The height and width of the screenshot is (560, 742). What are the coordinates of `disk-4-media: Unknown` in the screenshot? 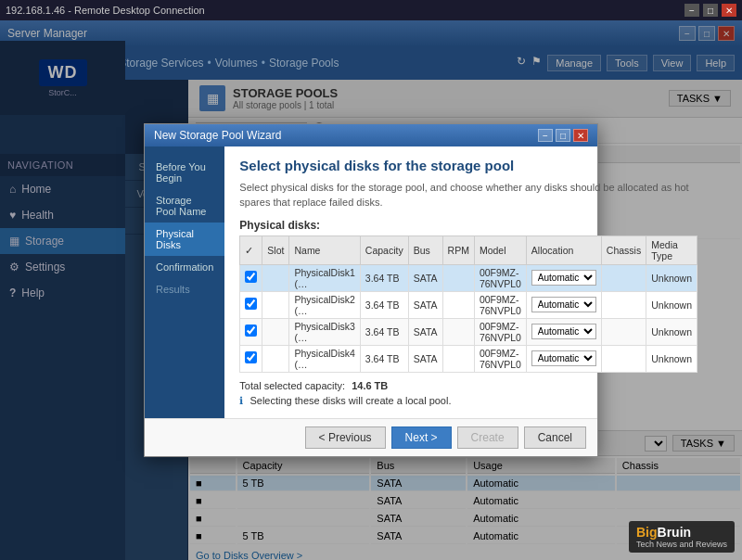 It's located at (672, 358).